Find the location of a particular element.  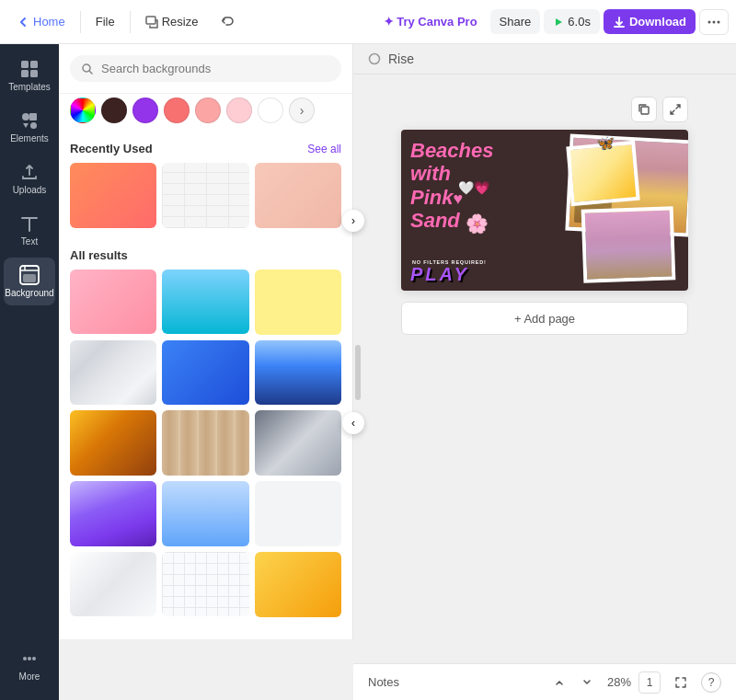

all-results-label: All results is located at coordinates (99, 256).